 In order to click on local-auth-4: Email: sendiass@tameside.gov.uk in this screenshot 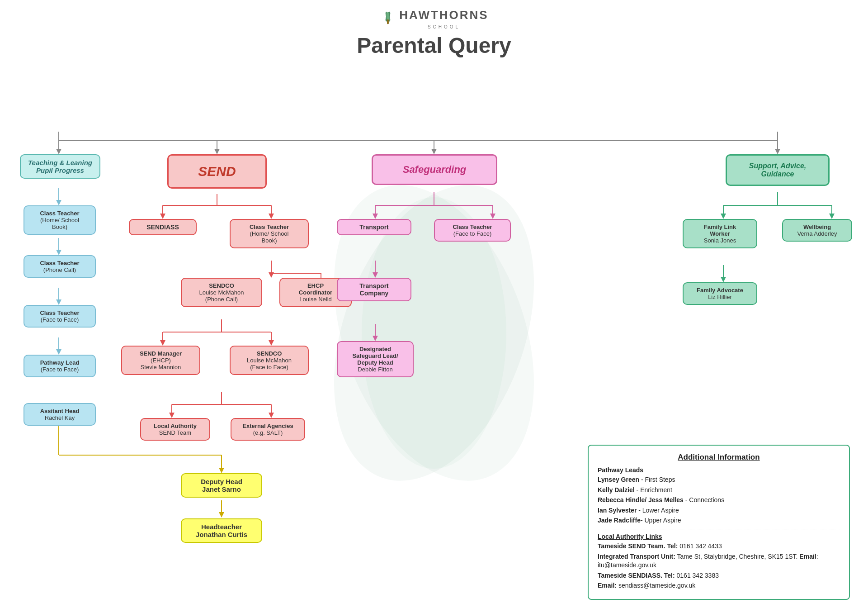, I will do `click(719, 586)`.